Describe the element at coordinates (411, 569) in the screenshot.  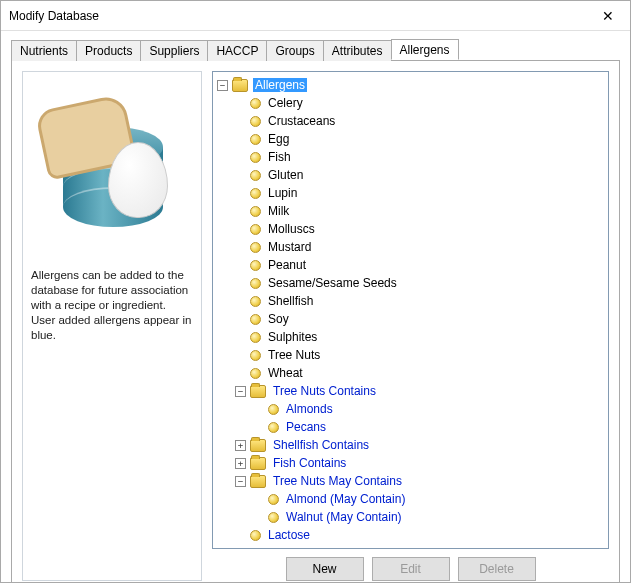
I see `edit-button: Edit` at that location.